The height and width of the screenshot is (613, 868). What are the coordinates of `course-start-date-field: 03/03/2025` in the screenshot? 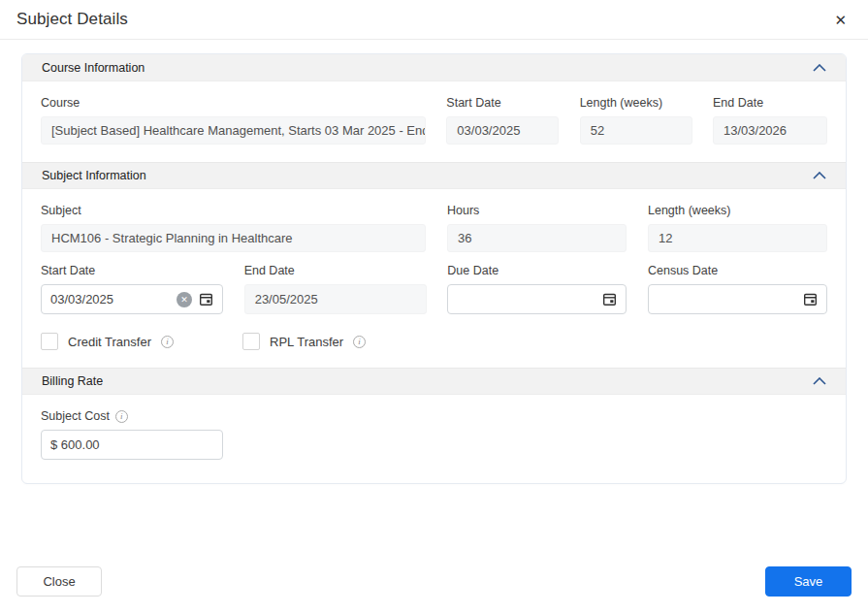 It's located at (502, 130).